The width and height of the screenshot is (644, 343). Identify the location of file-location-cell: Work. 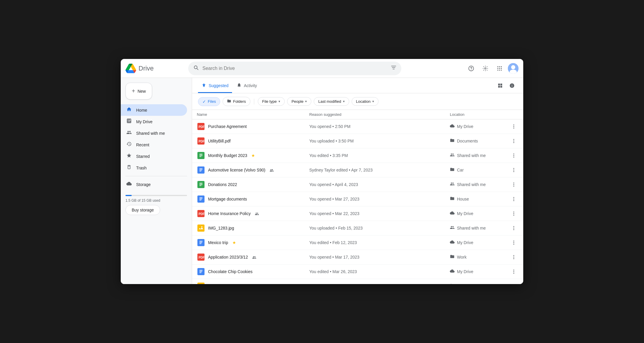
(475, 257).